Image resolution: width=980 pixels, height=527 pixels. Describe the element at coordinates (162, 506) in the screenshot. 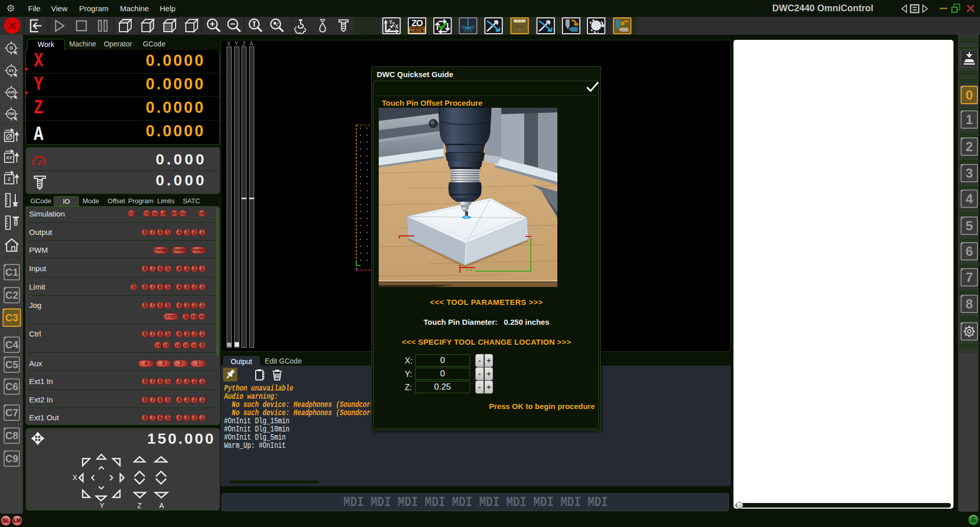

I see `svg-text: A` at that location.